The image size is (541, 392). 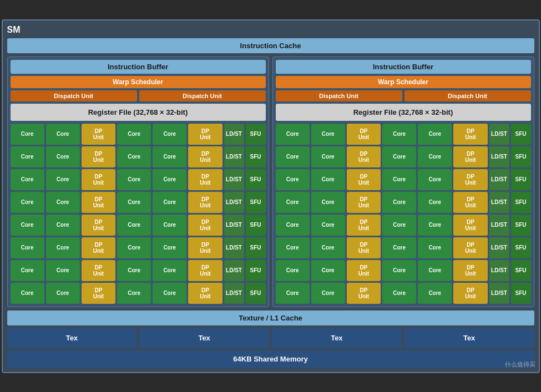 I want to click on left-core-row-3: Core Core DPUnit Core Core DPUnit LD/ST …, so click(x=138, y=180).